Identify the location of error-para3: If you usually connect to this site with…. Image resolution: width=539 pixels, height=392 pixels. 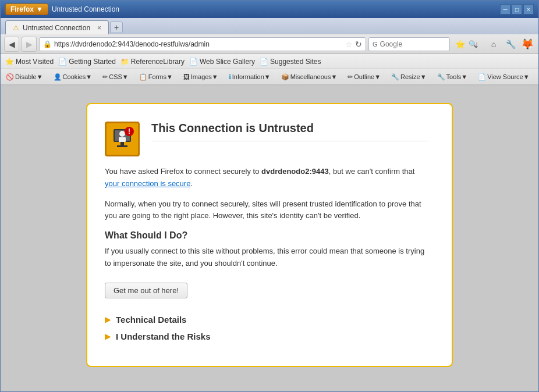
(267, 258).